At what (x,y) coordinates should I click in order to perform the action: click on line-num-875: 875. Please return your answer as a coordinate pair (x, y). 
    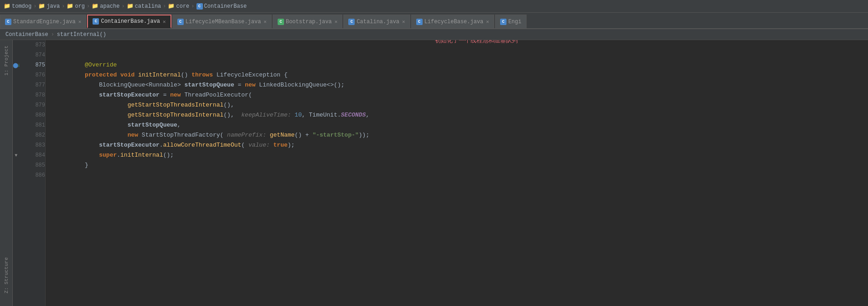
    Looking at the image, I should click on (33, 65).